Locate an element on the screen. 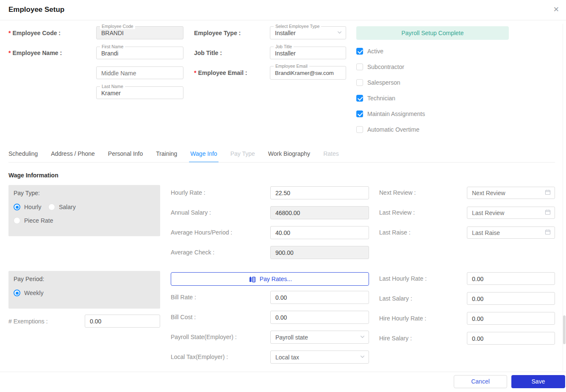 The height and width of the screenshot is (392, 566). pay-rates-button-label: Pay Rates... is located at coordinates (276, 279).